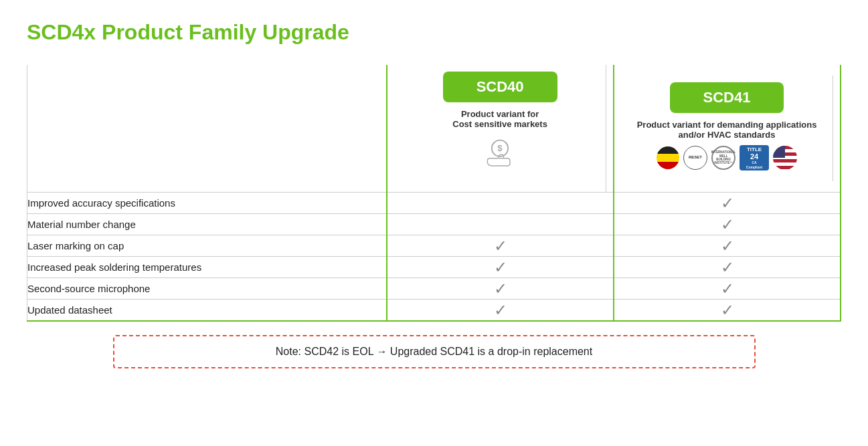  What do you see at coordinates (434, 267) in the screenshot?
I see `table-row: Increased peak soldering temperatures✓✓` at bounding box center [434, 267].